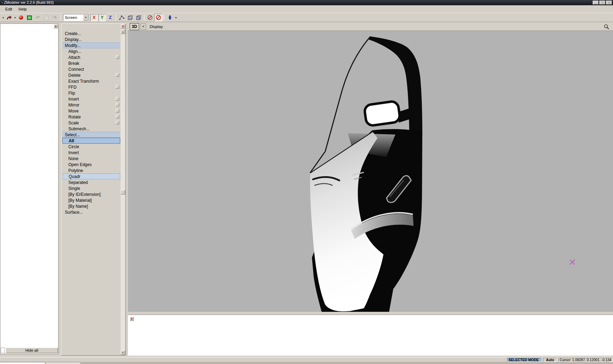  What do you see at coordinates (91, 165) in the screenshot?
I see `cmd-item-open-edges: Open Edges` at bounding box center [91, 165].